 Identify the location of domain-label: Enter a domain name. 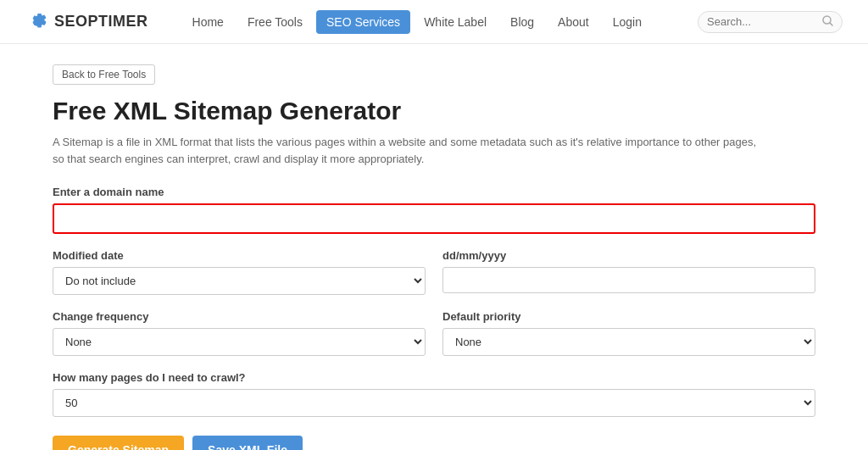
(434, 192).